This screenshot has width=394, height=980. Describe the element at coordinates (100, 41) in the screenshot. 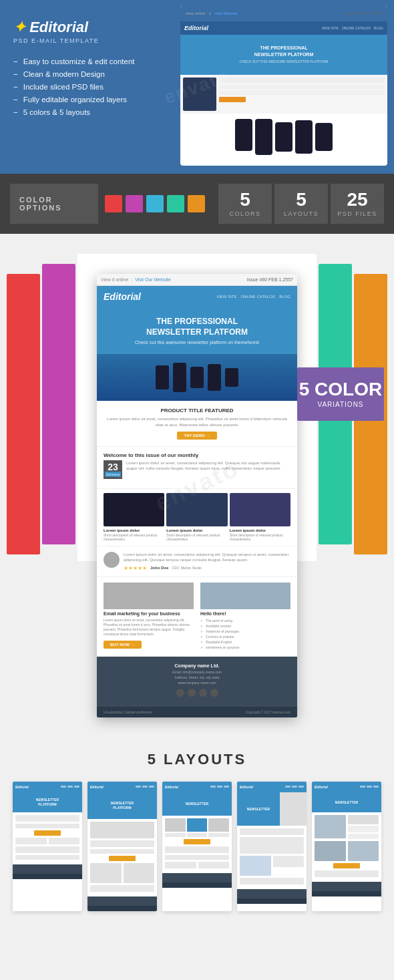

I see `logo-subtitle: PSD E-MAIL TEMPLATE` at that location.